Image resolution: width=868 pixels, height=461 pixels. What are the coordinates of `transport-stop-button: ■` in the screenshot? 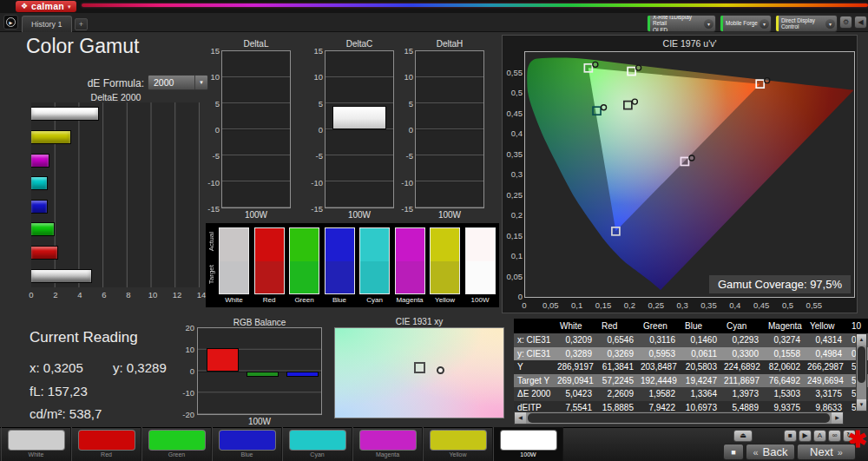 It's located at (790, 436).